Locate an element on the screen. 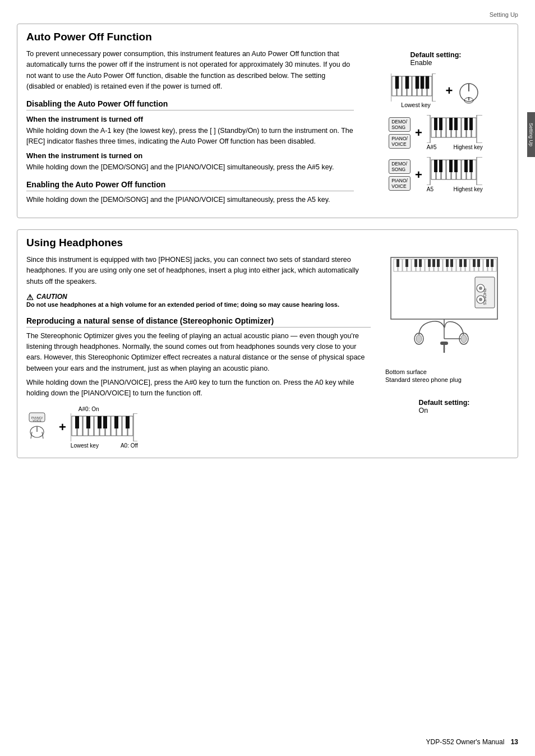 The height and width of the screenshot is (756, 535). plus-sign-2: + is located at coordinates (418, 133).